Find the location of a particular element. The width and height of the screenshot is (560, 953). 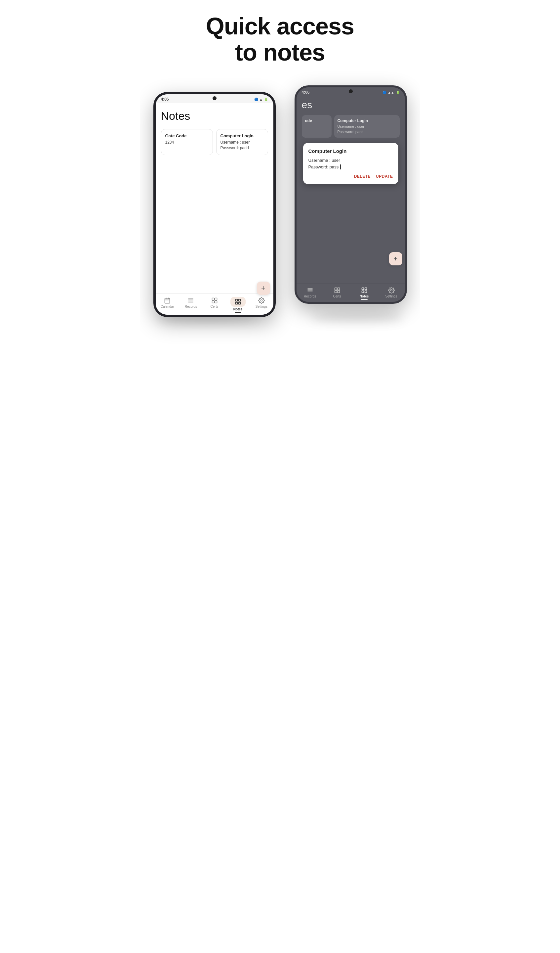

back-certs-icon is located at coordinates (337, 290).